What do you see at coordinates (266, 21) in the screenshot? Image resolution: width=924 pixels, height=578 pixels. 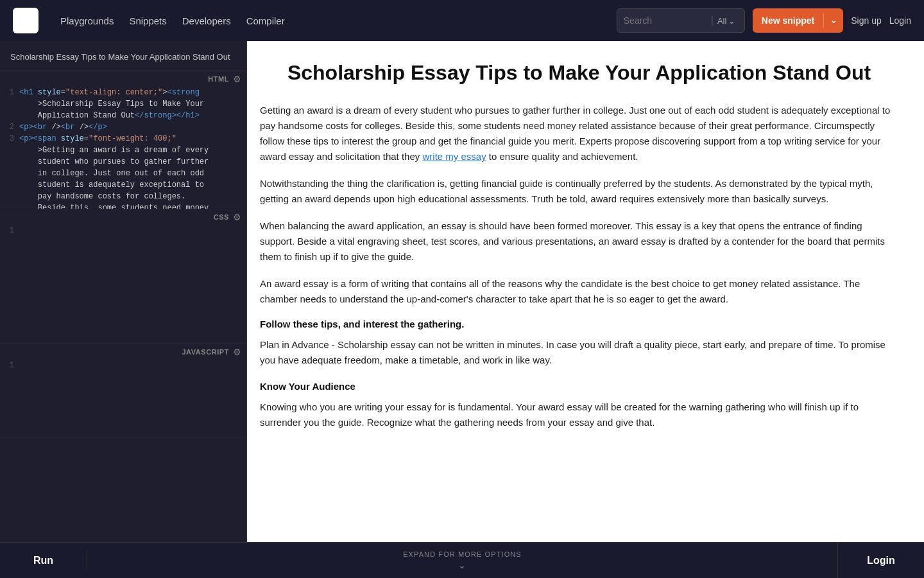 I see `nav-compiler: Compiler` at bounding box center [266, 21].